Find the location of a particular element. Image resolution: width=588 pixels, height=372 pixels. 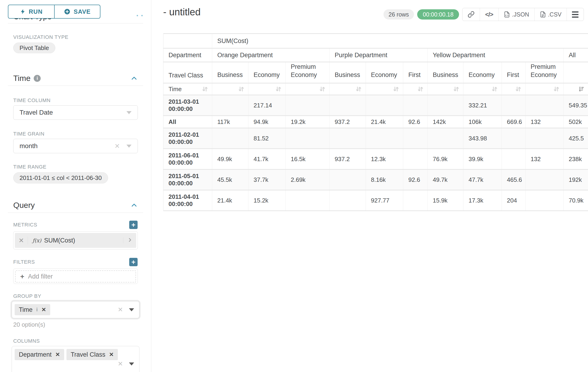

dimension-chip: Department✕ is located at coordinates (40, 355).